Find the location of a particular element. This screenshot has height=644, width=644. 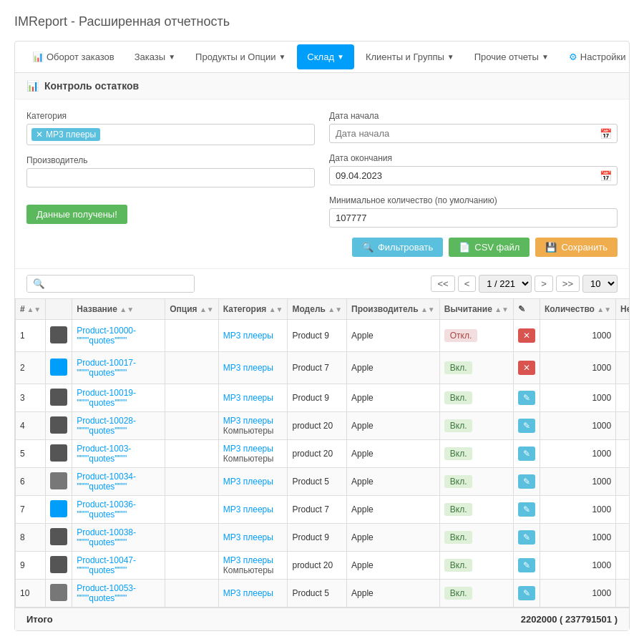

first-page-button: << is located at coordinates (442, 283).